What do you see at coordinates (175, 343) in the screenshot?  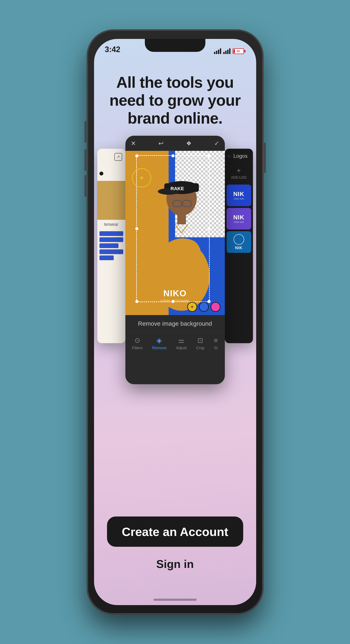 I see `bottom-toolbar: ⊙ Filters ◈ Remove ⚌ Adjust ⊡` at bounding box center [175, 343].